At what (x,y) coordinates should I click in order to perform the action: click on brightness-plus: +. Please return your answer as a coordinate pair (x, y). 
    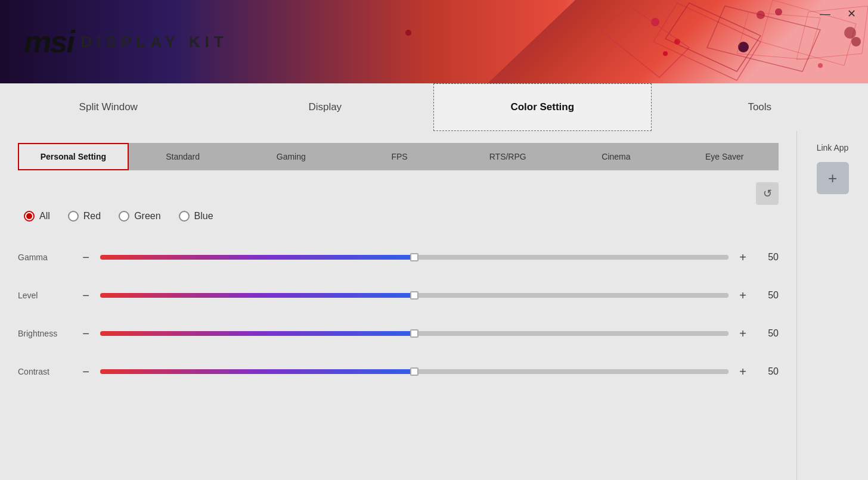
    Looking at the image, I should click on (743, 333).